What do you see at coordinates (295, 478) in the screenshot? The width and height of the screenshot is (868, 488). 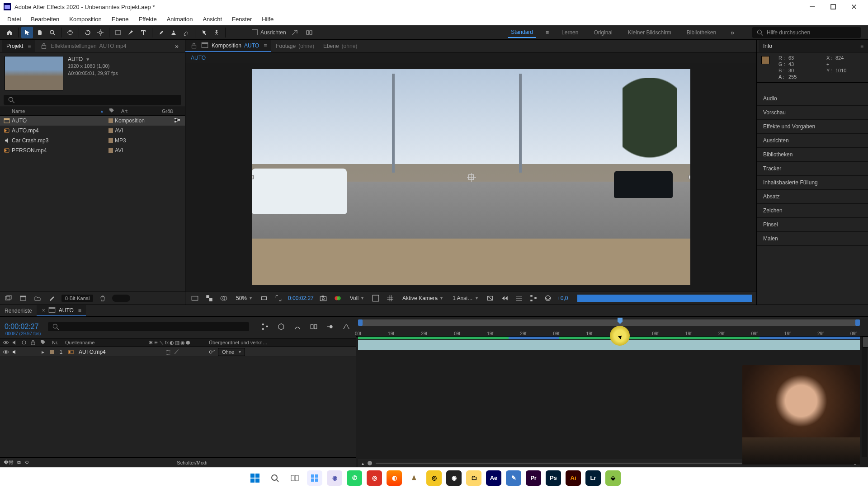 I see `taskbar-task-view-icon` at bounding box center [295, 478].